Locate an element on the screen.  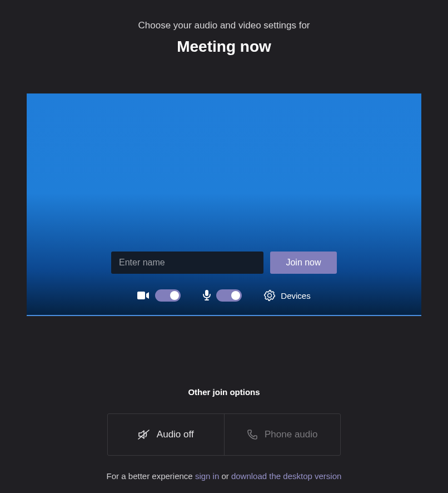
microphone-icon is located at coordinates (207, 295).